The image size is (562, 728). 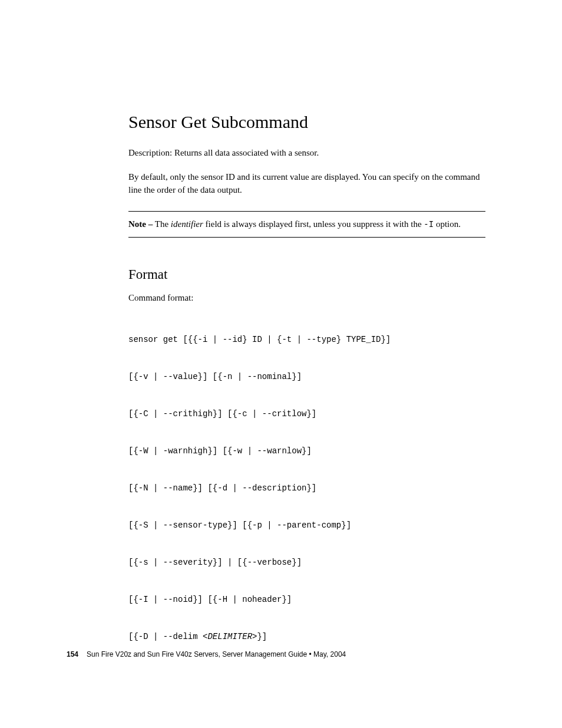 What do you see at coordinates (307, 224) in the screenshot?
I see `note-box: Note – The identifier field is always di…` at bounding box center [307, 224].